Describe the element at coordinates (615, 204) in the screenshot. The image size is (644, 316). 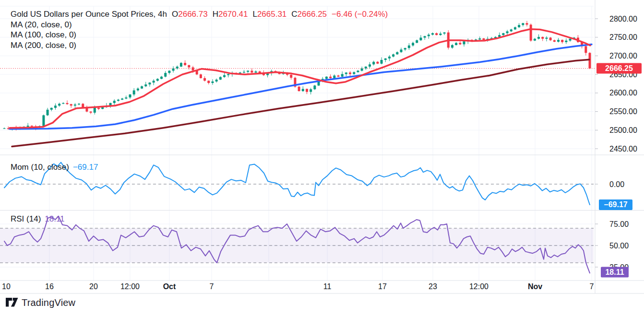
I see `momentum-badge-text: −69.17` at that location.